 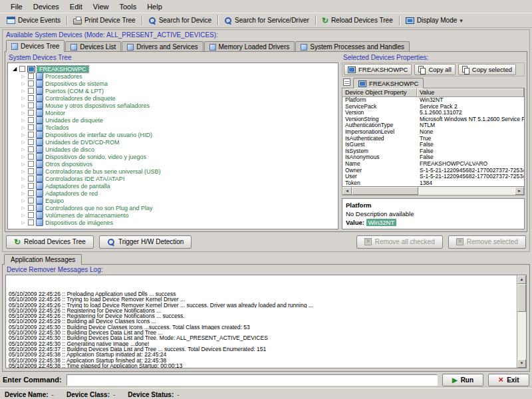 I want to click on search-for-service-driver-button: Search for Service/Driver, so click(x=267, y=20).